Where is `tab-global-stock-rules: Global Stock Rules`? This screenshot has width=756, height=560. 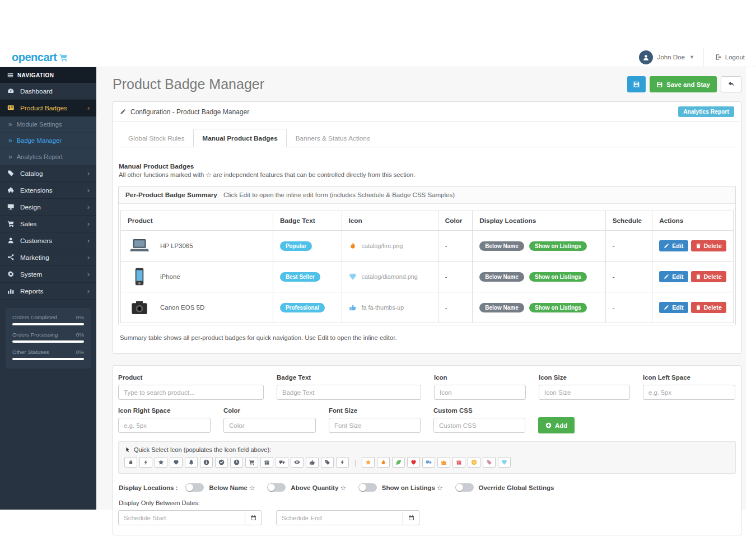 tab-global-stock-rules: Global Stock Rules is located at coordinates (156, 138).